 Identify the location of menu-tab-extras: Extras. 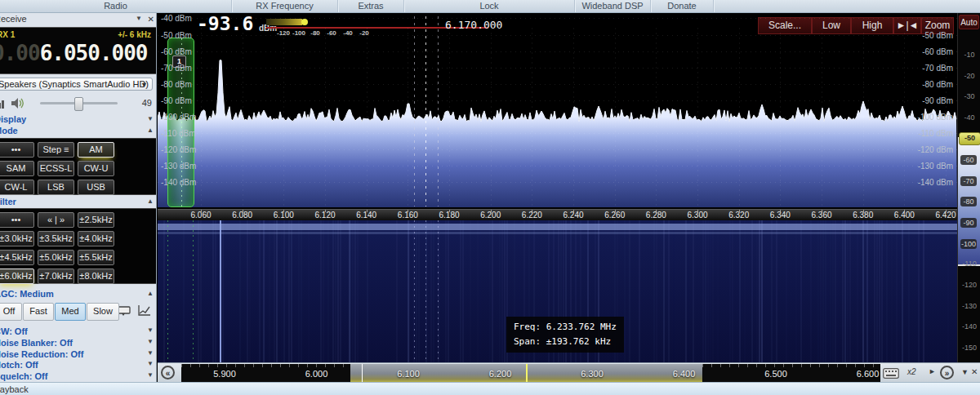
(371, 7).